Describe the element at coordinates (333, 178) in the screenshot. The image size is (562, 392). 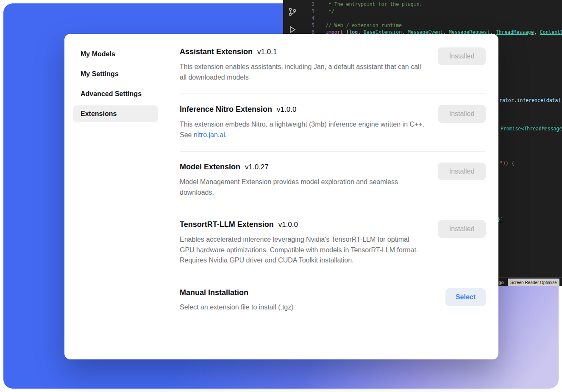
I see `extension-row-model: Model Extensionv1.0.27 Model Management …` at that location.